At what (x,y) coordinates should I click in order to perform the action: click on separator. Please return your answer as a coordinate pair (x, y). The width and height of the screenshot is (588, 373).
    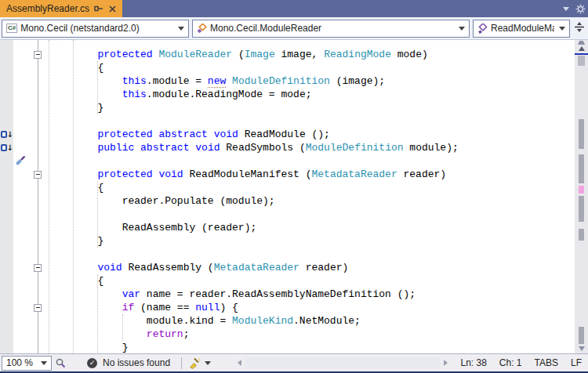
    Looking at the image, I should click on (182, 364).